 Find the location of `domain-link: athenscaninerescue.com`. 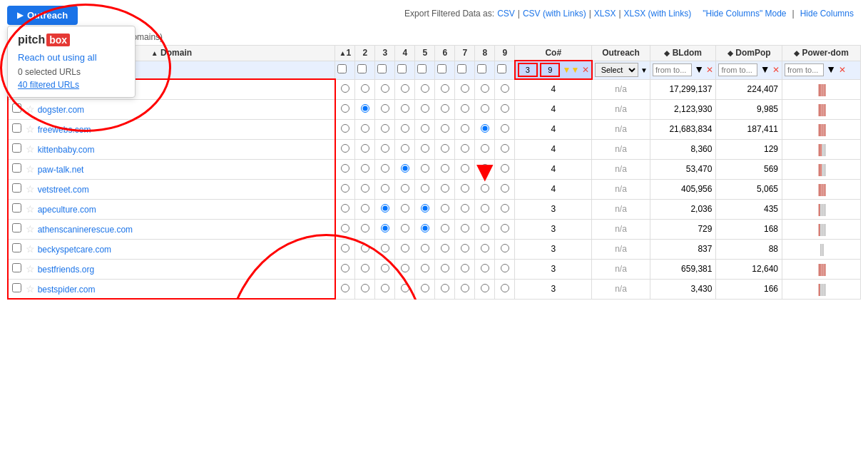

domain-link: athenscaninerescue.com is located at coordinates (86, 230).